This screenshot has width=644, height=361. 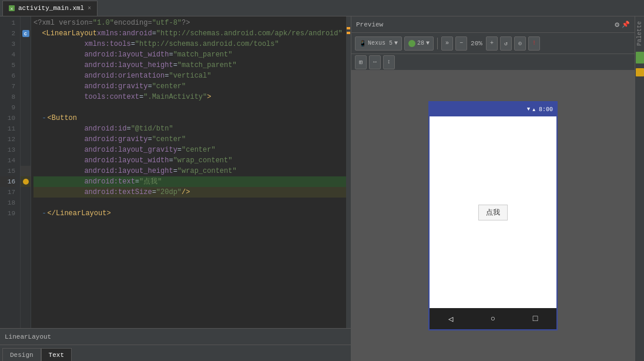 I want to click on nav-recent-icon: □, so click(x=535, y=319).